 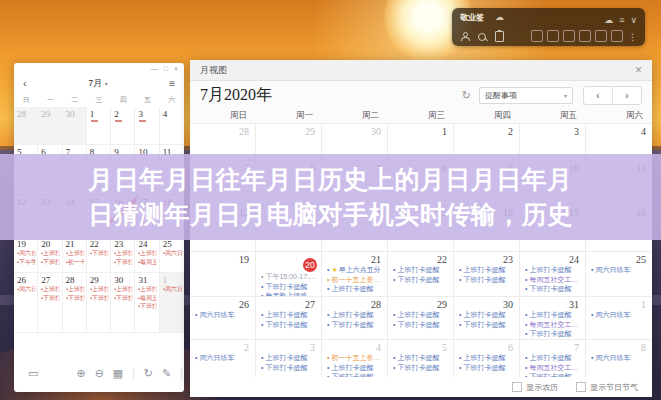 What do you see at coordinates (148, 262) in the screenshot?
I see `mini-event: •每周五总..` at bounding box center [148, 262].